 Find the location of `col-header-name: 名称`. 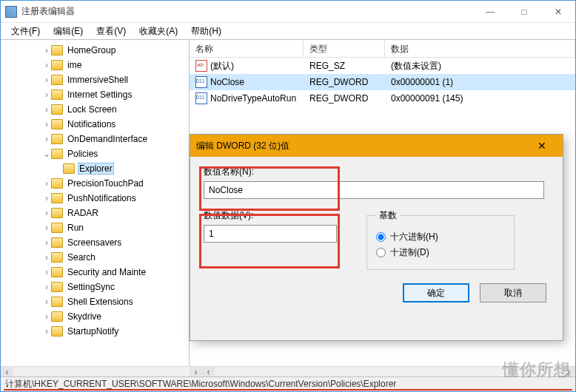

col-header-name: 名称 is located at coordinates (247, 49).